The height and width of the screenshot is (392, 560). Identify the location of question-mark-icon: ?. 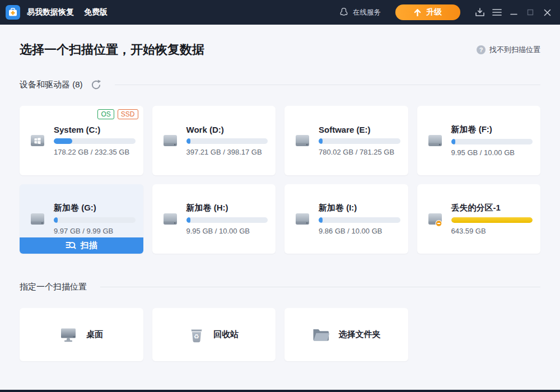
(481, 50).